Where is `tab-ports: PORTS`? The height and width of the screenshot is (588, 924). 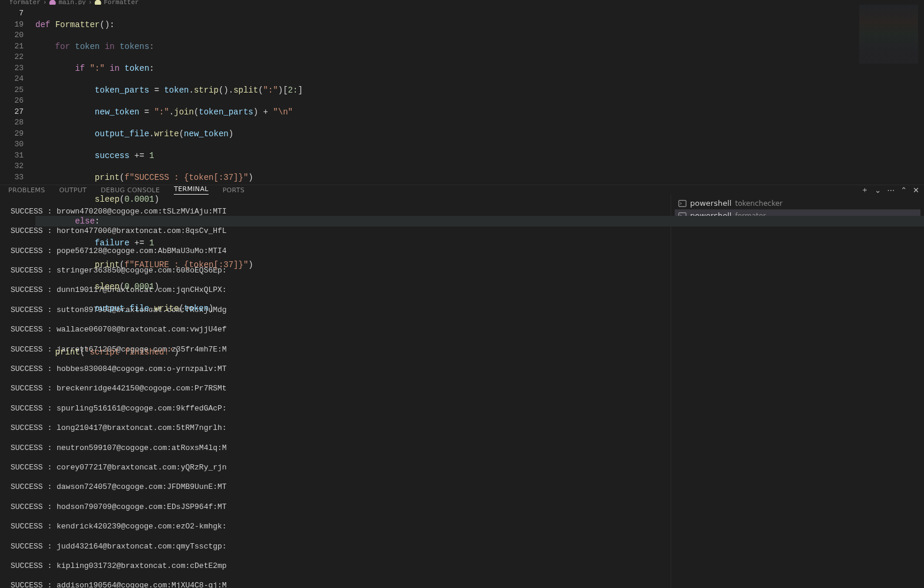
tab-ports: PORTS is located at coordinates (233, 190).